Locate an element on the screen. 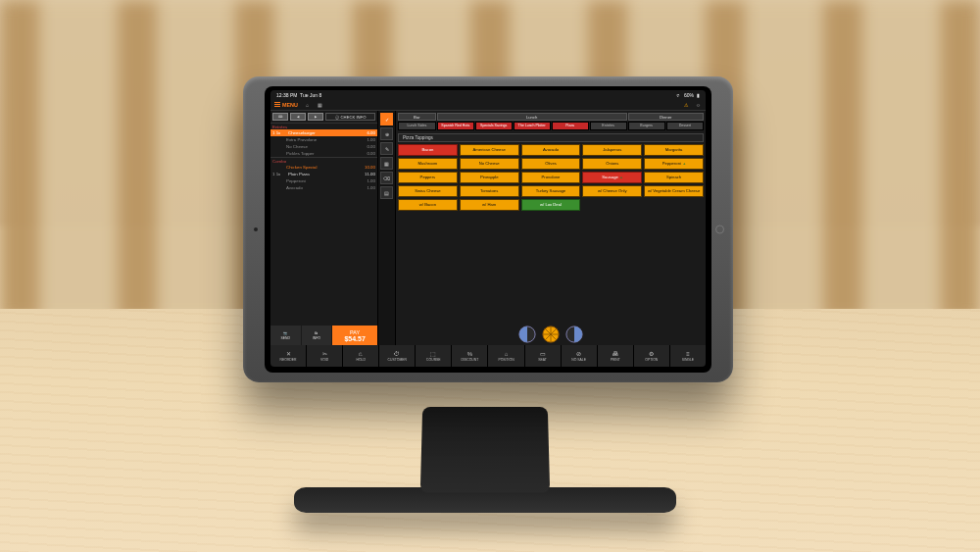  bottom-option: ⚙OPTION is located at coordinates (652, 356).